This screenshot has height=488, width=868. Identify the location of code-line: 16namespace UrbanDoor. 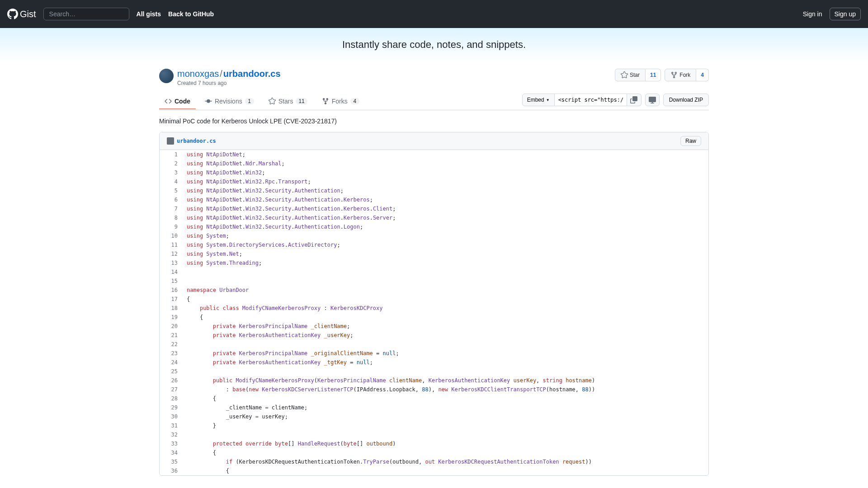
(434, 290).